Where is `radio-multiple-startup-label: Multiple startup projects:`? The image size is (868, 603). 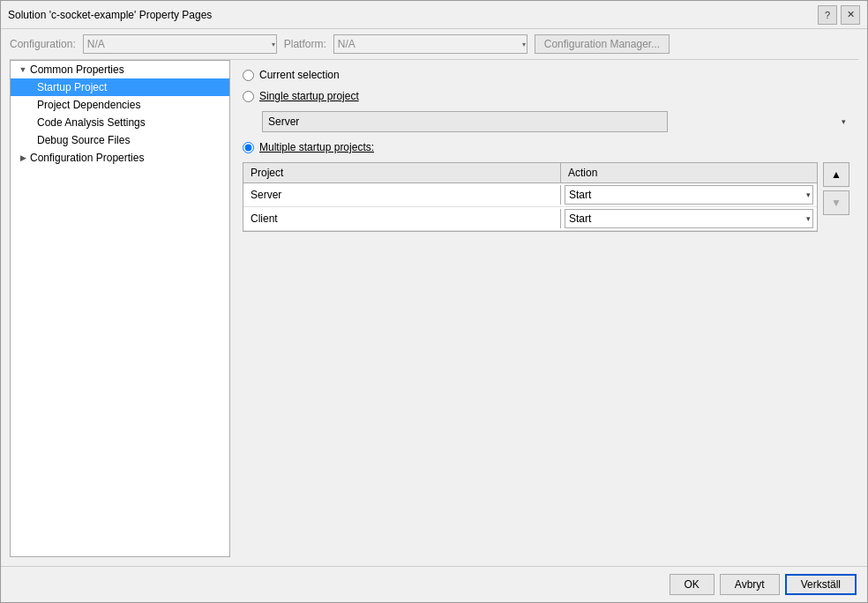
radio-multiple-startup-label: Multiple startup projects: is located at coordinates (317, 147).